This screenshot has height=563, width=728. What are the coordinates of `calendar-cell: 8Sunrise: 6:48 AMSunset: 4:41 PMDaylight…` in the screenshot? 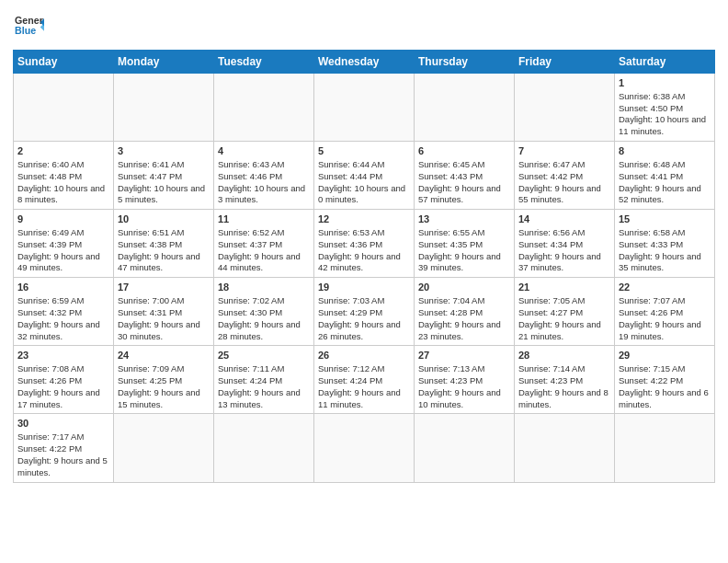 It's located at (665, 176).